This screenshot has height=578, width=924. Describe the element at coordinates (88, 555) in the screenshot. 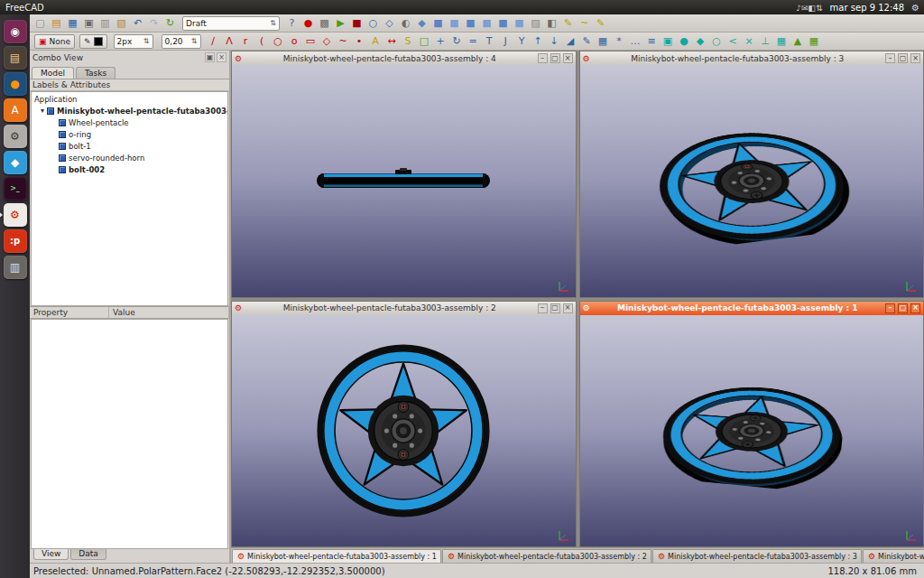

I see `tab-data: Data` at that location.